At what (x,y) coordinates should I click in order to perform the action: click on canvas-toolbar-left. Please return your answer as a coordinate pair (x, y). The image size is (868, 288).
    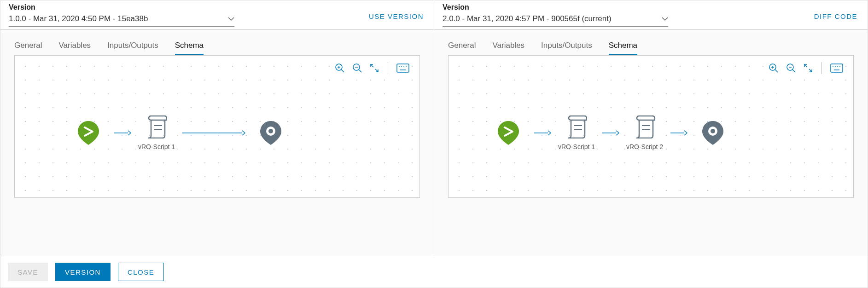
    Looking at the image, I should click on (372, 68).